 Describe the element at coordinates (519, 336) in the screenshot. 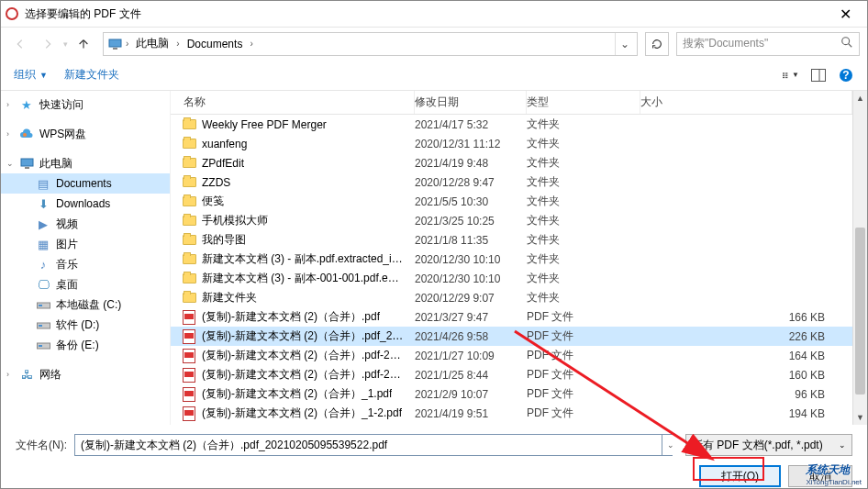

I see `file-row: (复制)-新建文本文档 (2)（合并）.pdf_2…2021/4/26 9:58…` at that location.